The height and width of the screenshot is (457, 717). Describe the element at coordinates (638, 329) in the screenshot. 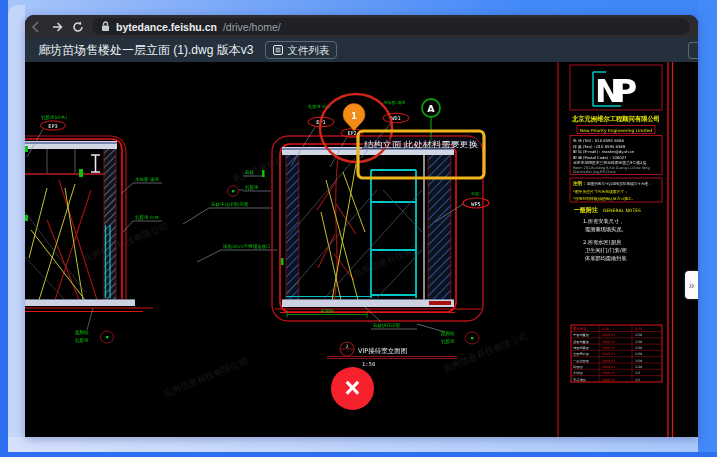

I see `svg-text: 比例` at that location.